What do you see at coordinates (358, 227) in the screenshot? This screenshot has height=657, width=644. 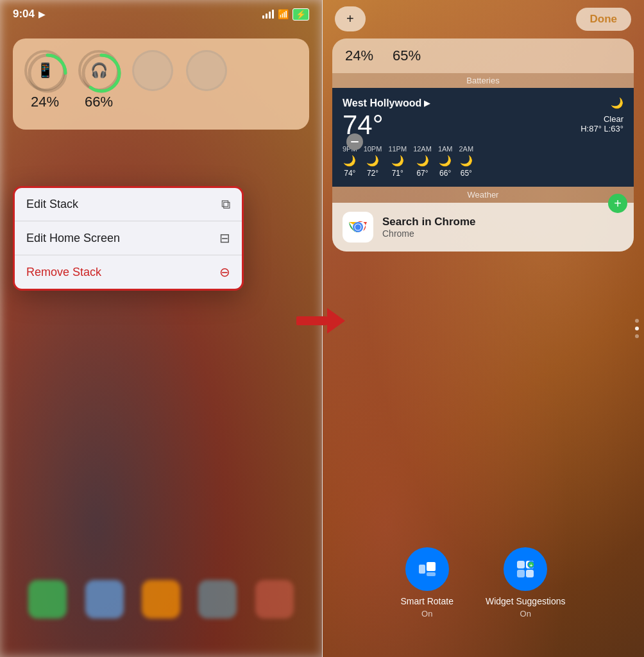 I see `chrome-logo-svg` at bounding box center [358, 227].